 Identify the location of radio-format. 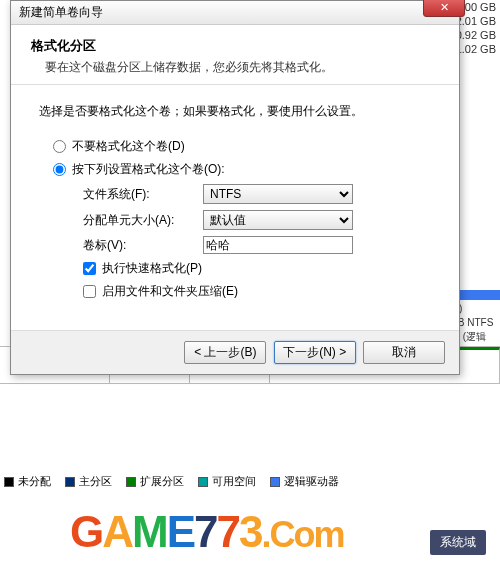
(60, 170).